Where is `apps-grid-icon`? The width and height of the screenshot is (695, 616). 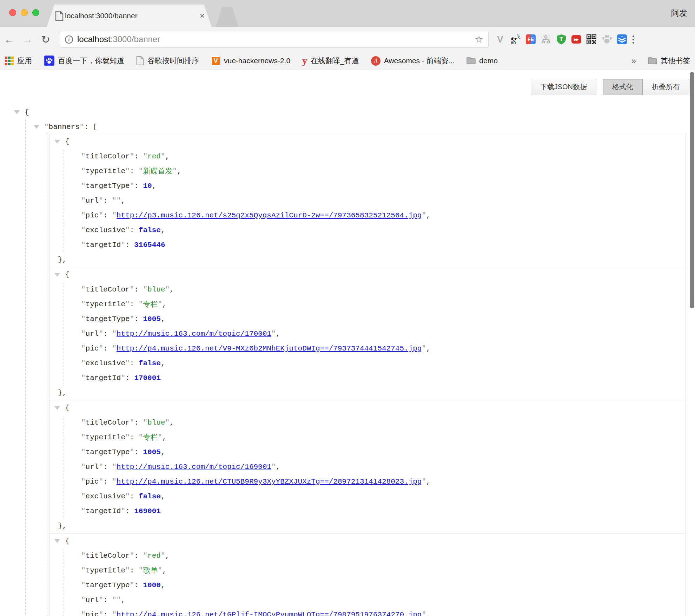 apps-grid-icon is located at coordinates (9, 61).